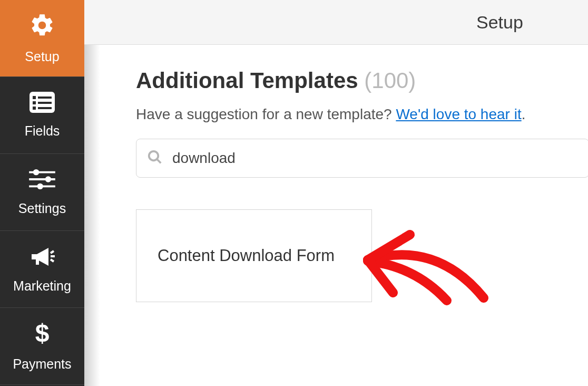  I want to click on shadow-strip, so click(92, 215).